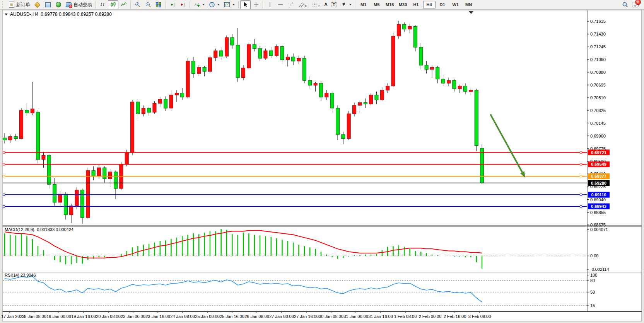 The width and height of the screenshot is (644, 323). Describe the element at coordinates (455, 316) in the screenshot. I see `time-axis-label: 2 Feb 16:00` at that location.